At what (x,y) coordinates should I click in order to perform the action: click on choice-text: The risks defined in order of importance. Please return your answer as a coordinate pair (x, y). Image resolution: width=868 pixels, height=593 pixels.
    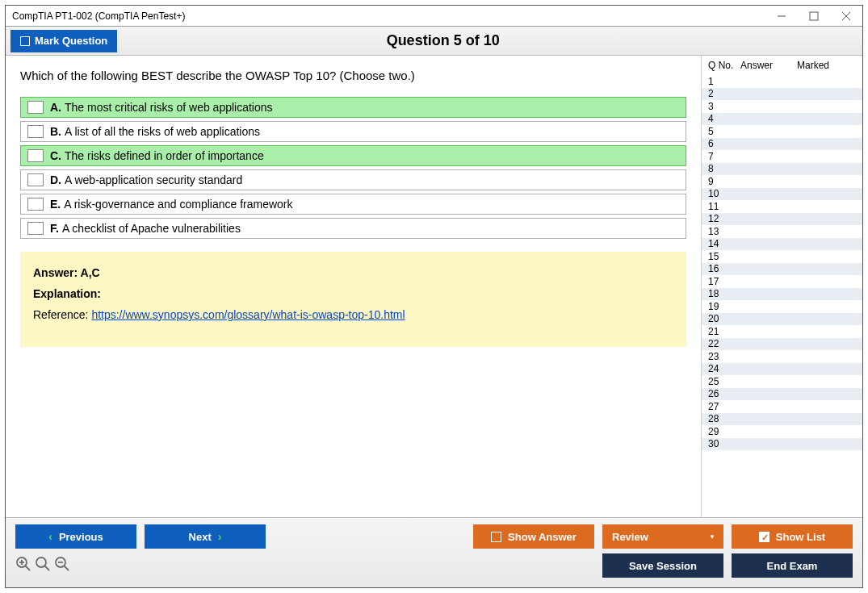
    Looking at the image, I should click on (165, 156).